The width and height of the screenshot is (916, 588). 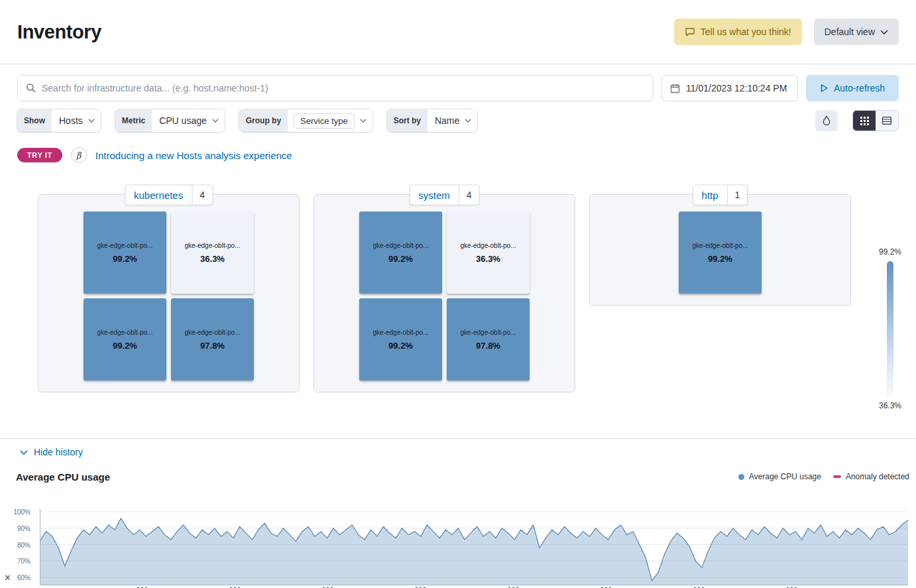 What do you see at coordinates (675, 89) in the screenshot?
I see `calendar-icon` at bounding box center [675, 89].